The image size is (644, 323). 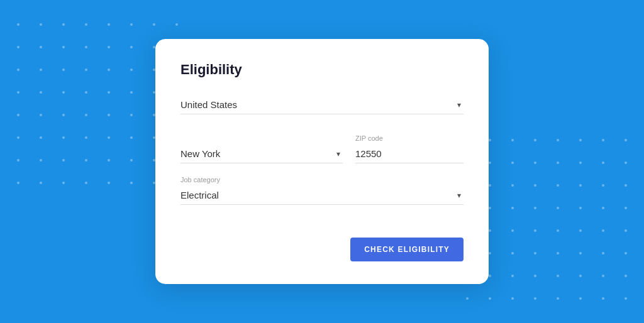 I want to click on card-title: Eligibility, so click(x=322, y=70).